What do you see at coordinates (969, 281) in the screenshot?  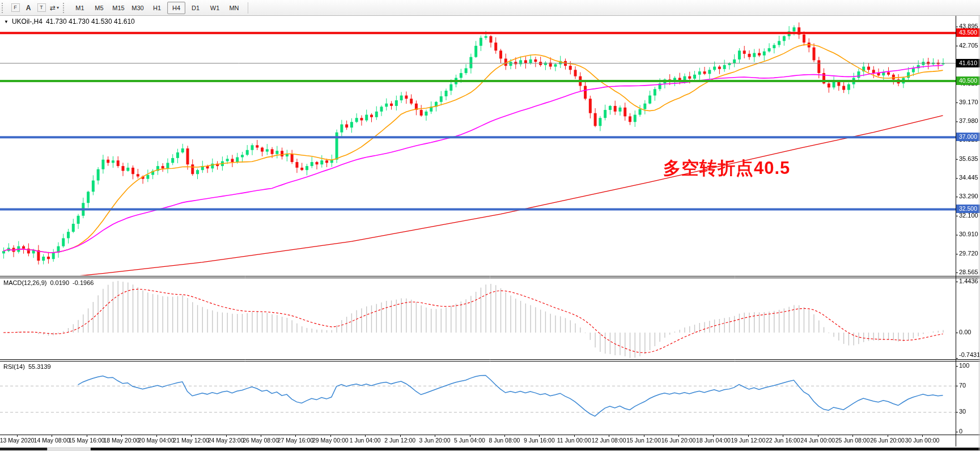 I see `macd-tick-label: 1.4436` at bounding box center [969, 281].